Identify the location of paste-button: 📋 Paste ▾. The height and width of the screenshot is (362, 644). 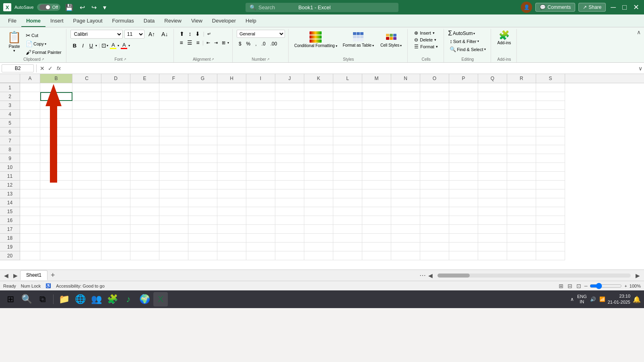
(14, 42).